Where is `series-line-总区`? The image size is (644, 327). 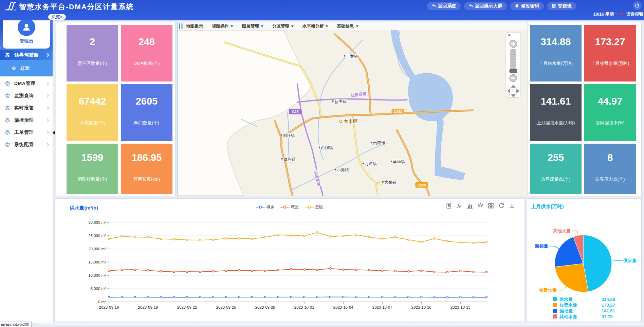
series-line-总区 is located at coordinates (298, 238).